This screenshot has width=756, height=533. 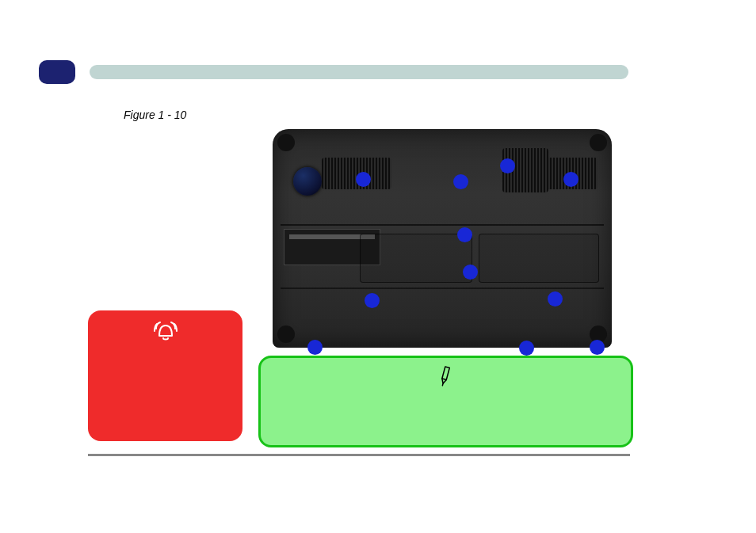 I want to click on section-tab, so click(x=57, y=72).